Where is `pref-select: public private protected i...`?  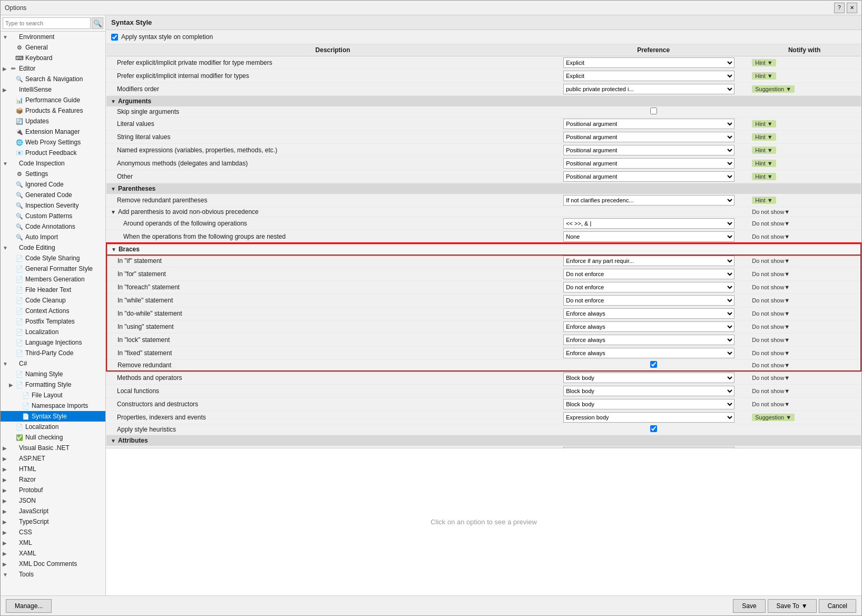
pref-select: public private protected i... is located at coordinates (649, 89).